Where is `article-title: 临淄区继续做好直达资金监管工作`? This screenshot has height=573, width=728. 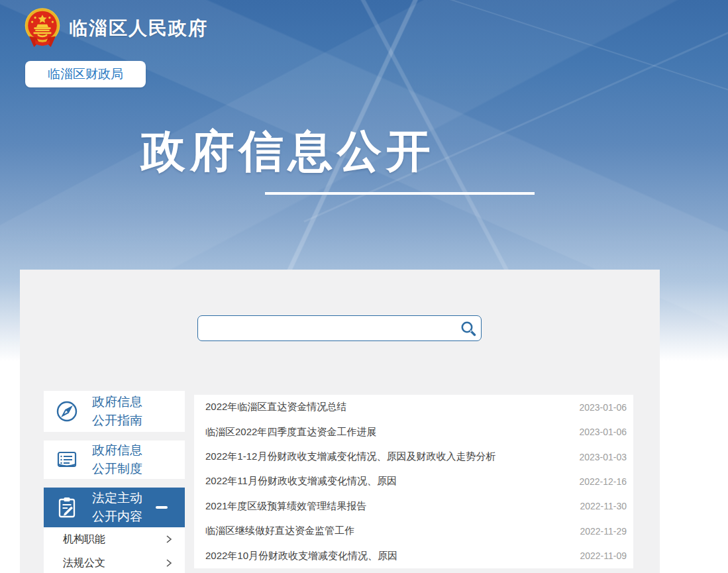
article-title: 临淄区继续做好直达资金监管工作 is located at coordinates (280, 531).